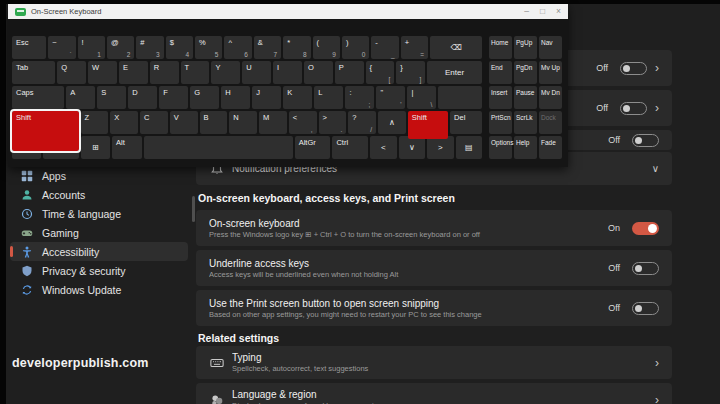 The height and width of the screenshot is (404, 720). Describe the element at coordinates (99, 194) in the screenshot. I see `sidebar-item-accounts: Accounts` at that location.